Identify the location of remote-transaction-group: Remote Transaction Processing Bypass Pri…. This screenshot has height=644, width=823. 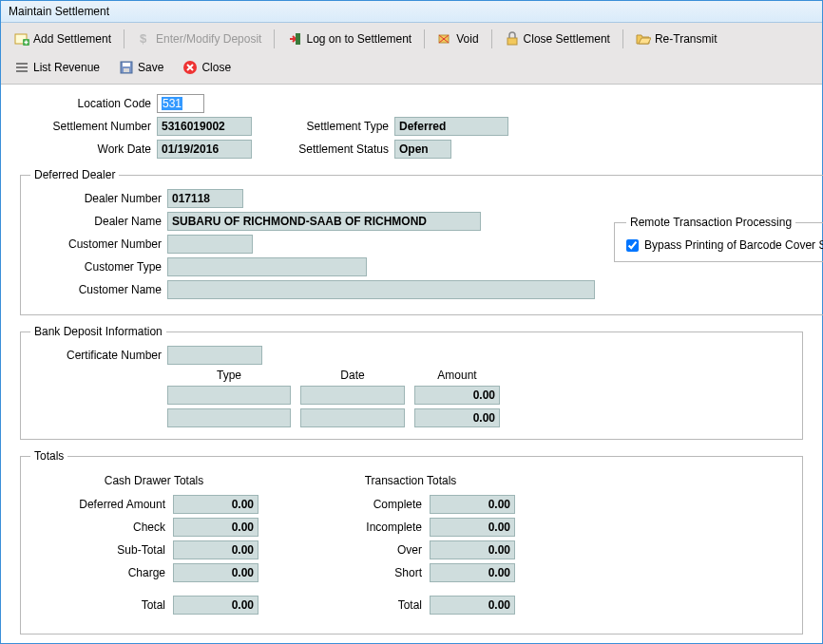
(718, 239).